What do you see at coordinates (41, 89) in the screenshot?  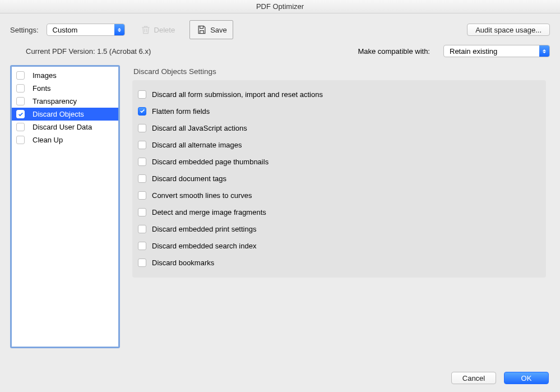 I see `sidebar-item-label: Fonts` at bounding box center [41, 89].